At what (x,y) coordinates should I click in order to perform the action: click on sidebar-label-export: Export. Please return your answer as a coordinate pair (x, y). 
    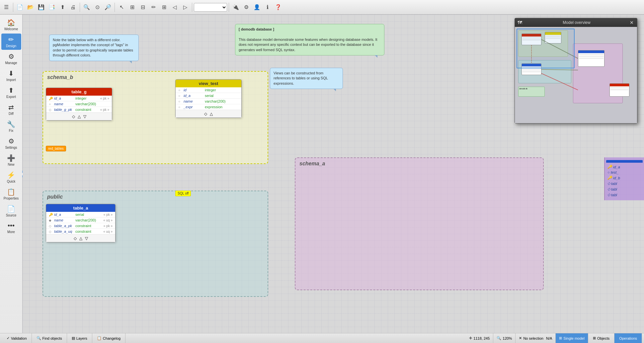
    Looking at the image, I should click on (11, 97).